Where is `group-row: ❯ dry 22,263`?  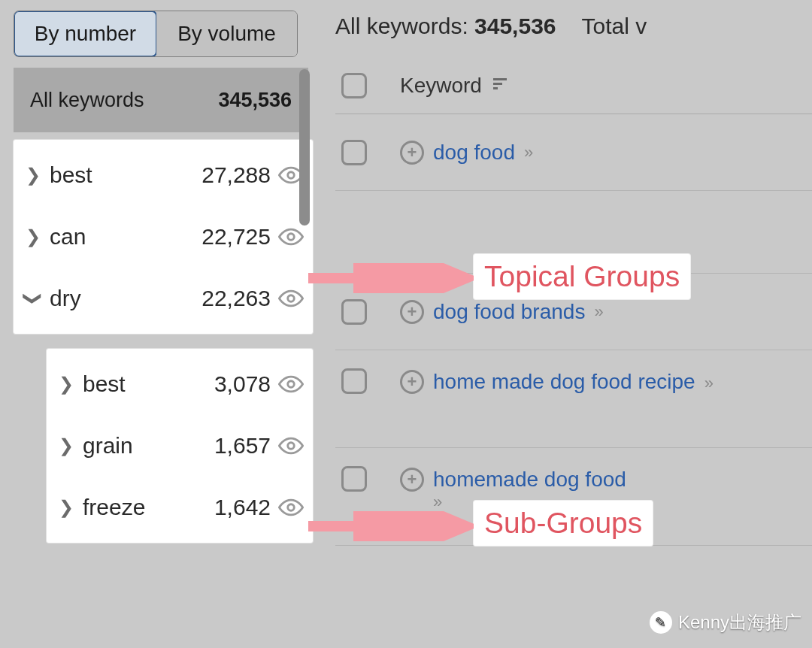 group-row: ❯ dry 22,263 is located at coordinates (163, 298).